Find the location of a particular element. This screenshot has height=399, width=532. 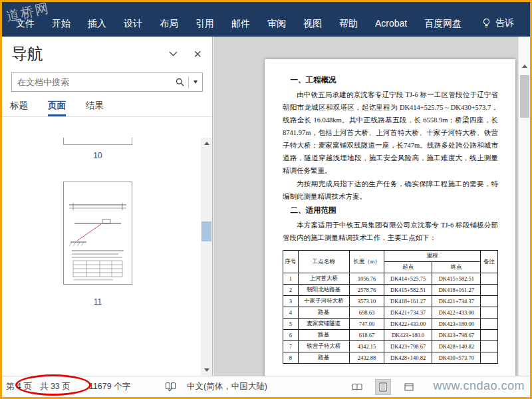

table-cell: 5 is located at coordinates (291, 325).